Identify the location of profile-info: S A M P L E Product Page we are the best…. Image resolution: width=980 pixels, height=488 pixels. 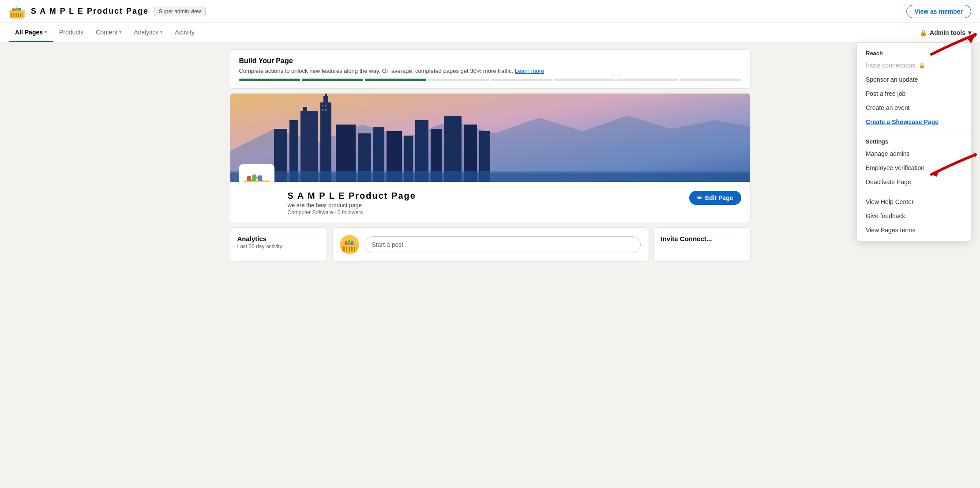
(352, 203).